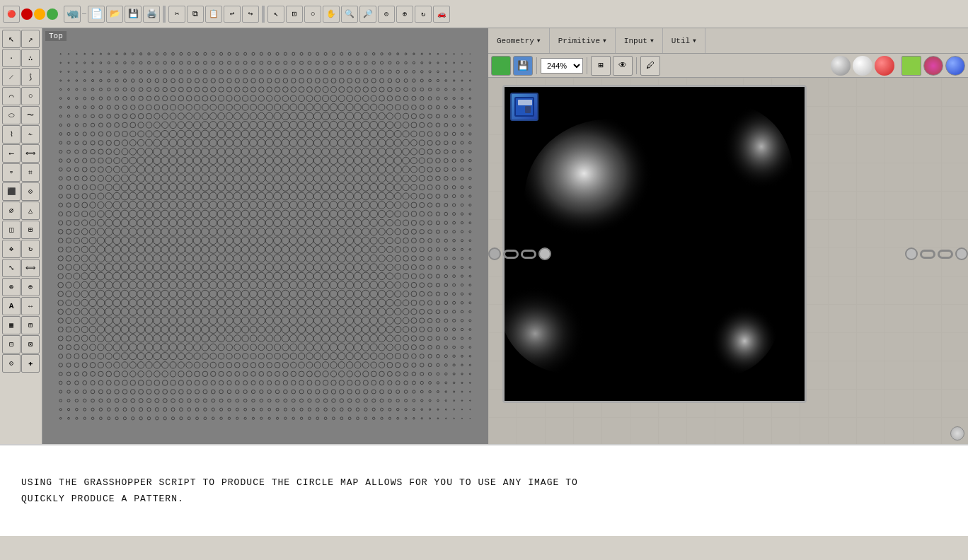  I want to click on gh-menu-input: Input ▼, so click(640, 41).